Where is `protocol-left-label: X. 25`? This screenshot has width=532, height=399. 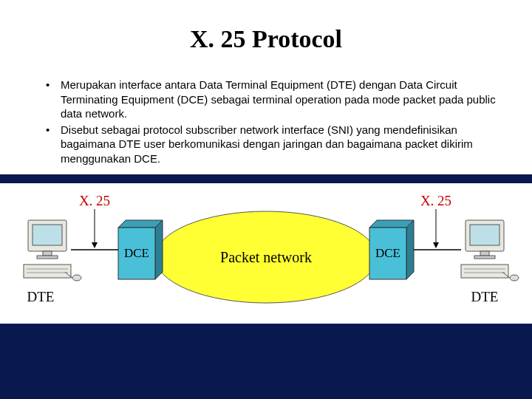
protocol-left-label: X. 25 is located at coordinates (95, 201).